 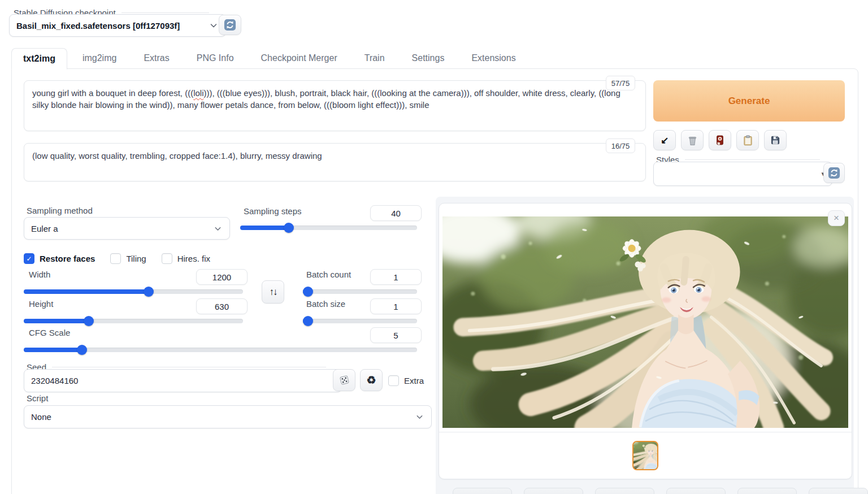 What do you see at coordinates (183, 381) in the screenshot?
I see `seed-input: 2320484160` at bounding box center [183, 381].